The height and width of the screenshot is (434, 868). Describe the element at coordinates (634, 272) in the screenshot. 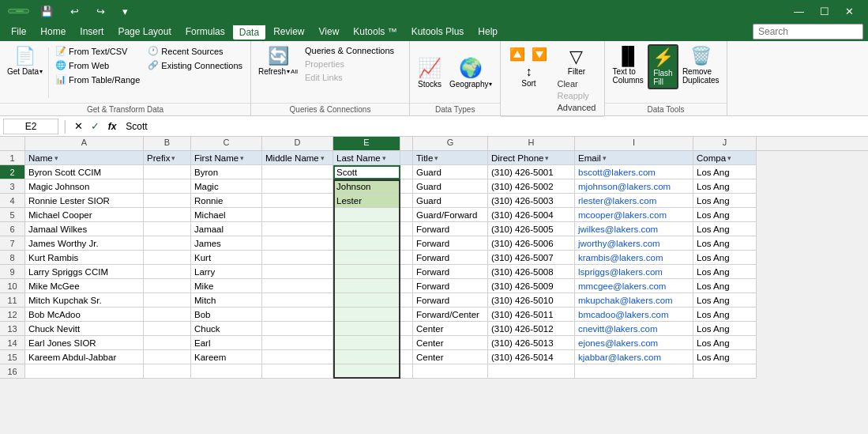

I see `grid-cell-i: lspriggs@lakers.com` at that location.